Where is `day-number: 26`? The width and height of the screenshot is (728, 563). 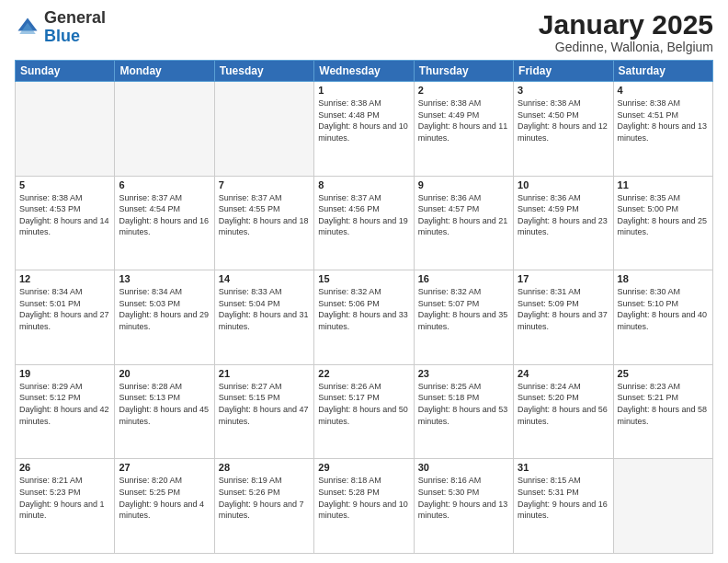 day-number: 26 is located at coordinates (64, 467).